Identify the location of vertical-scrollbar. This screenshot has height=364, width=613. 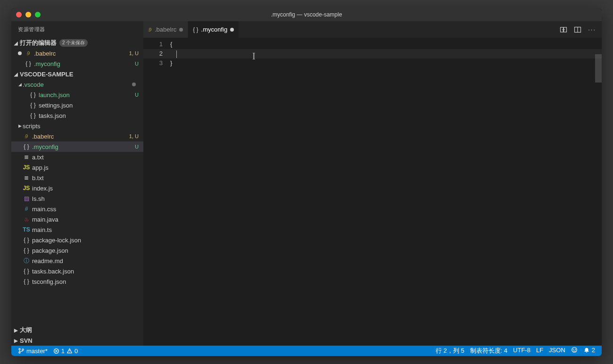
(598, 68).